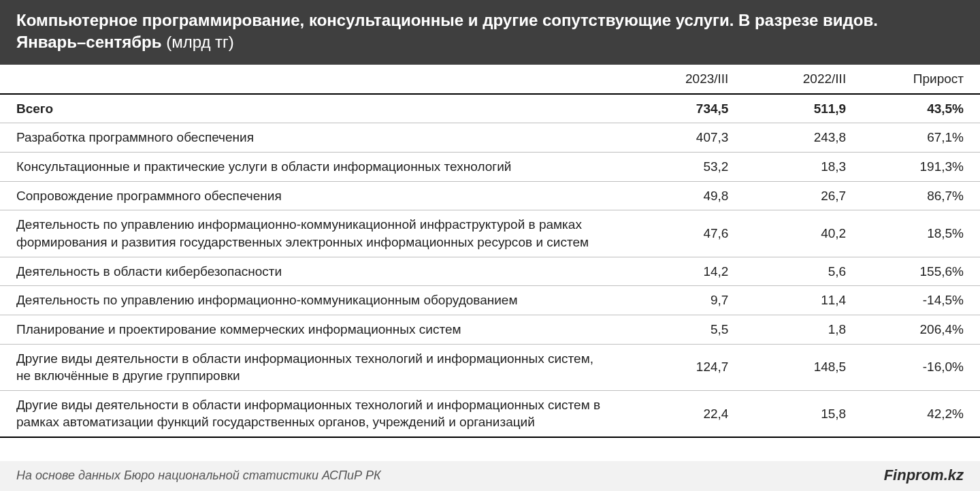  I want to click on col-header-2023: 2023/III, so click(686, 79).